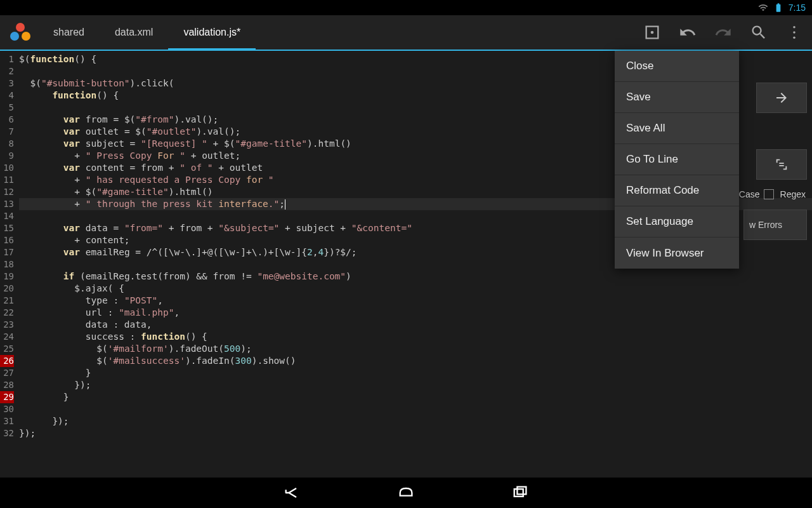  What do you see at coordinates (406, 33) in the screenshot?
I see `app-bar: shared data.xml validation.js*` at bounding box center [406, 33].